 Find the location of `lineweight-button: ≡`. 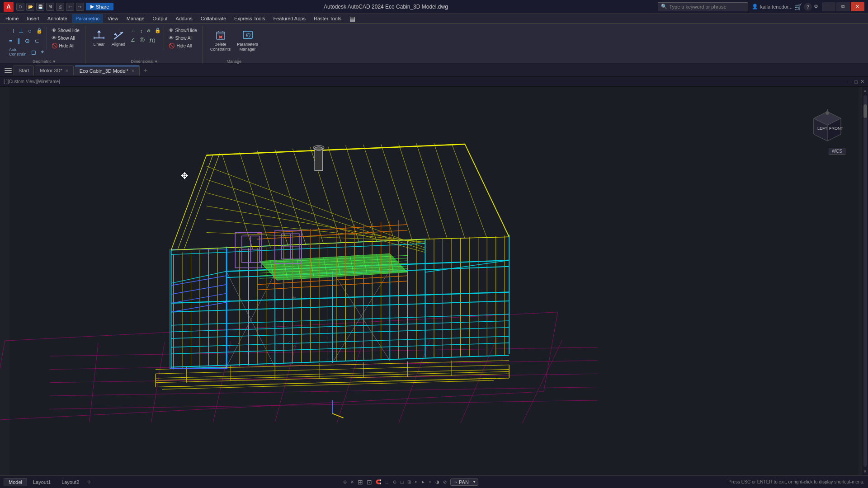

lineweight-button: ≡ is located at coordinates (430, 482).